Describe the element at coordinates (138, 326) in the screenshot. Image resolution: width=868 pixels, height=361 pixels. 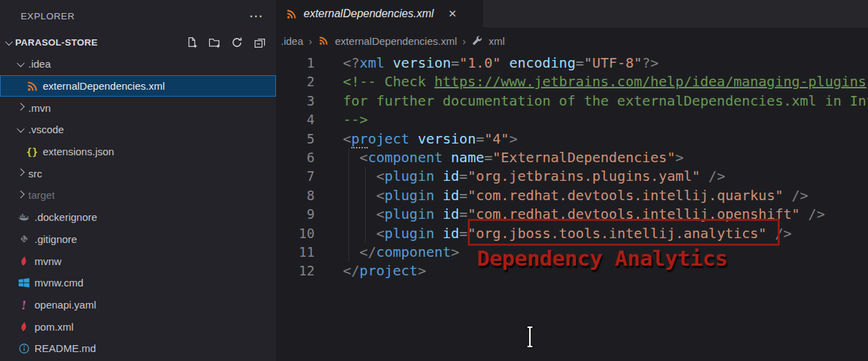
I see `tree-item-pom-xml: pom.xml` at that location.